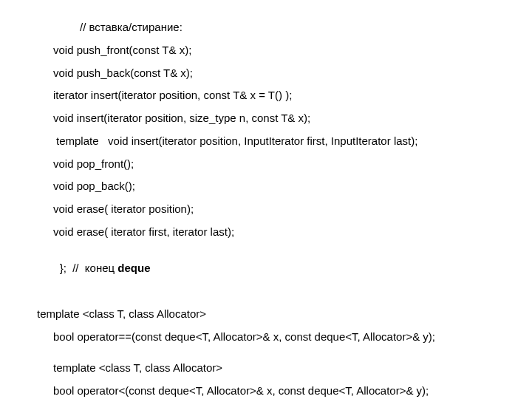 Image resolution: width=532 pixels, height=399 pixels. Describe the element at coordinates (266, 392) in the screenshot. I see `code-line: bool operator<(const deque<T, Allocator>…` at that location.